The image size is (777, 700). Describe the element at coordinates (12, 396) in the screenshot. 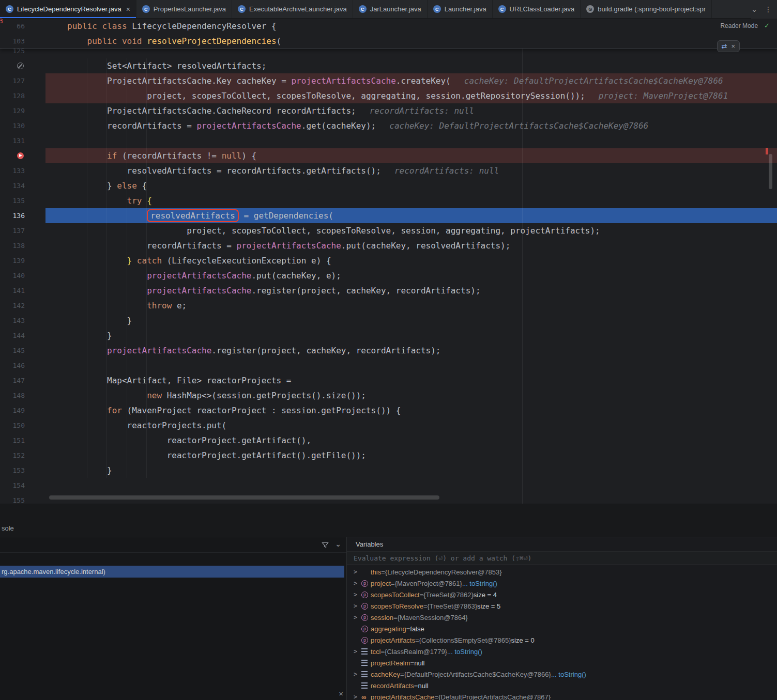

I see `line-number: 148` at that location.